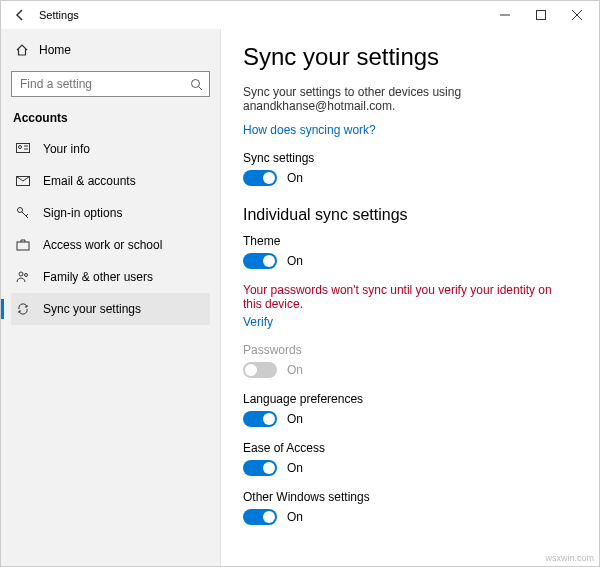 This screenshot has width=600, height=567. What do you see at coordinates (260, 261) in the screenshot?
I see `theme-toggle` at bounding box center [260, 261].